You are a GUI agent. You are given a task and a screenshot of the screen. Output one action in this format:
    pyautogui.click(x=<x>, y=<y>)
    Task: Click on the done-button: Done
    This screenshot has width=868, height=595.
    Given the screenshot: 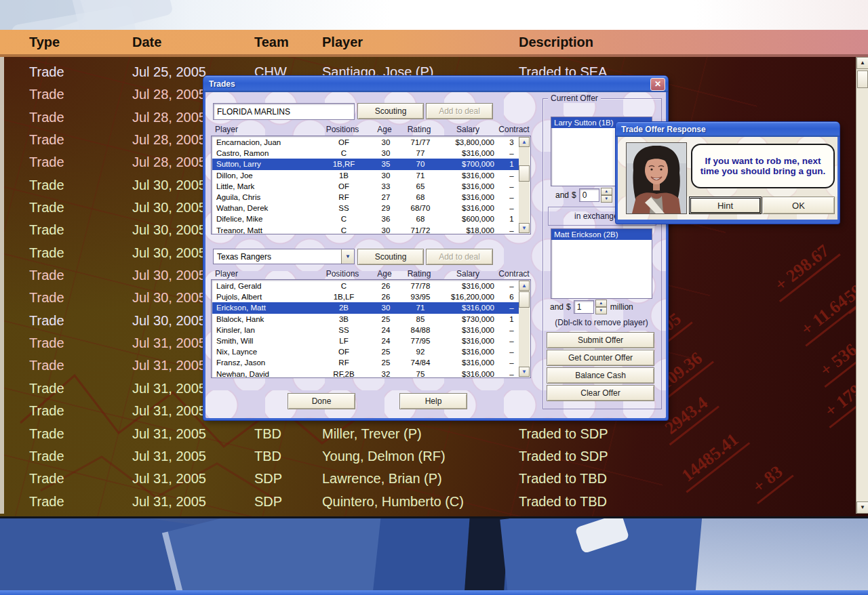 What is the action you would take?
    pyautogui.click(x=321, y=401)
    